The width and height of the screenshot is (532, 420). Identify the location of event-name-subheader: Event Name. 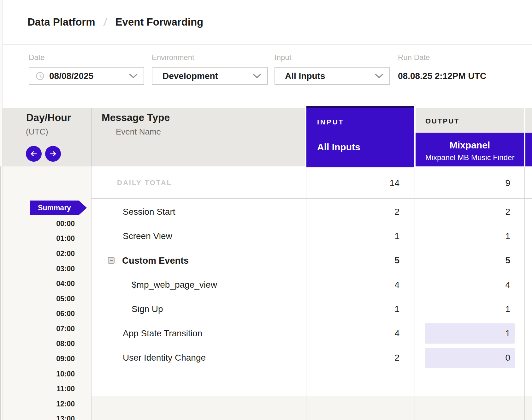
(138, 132).